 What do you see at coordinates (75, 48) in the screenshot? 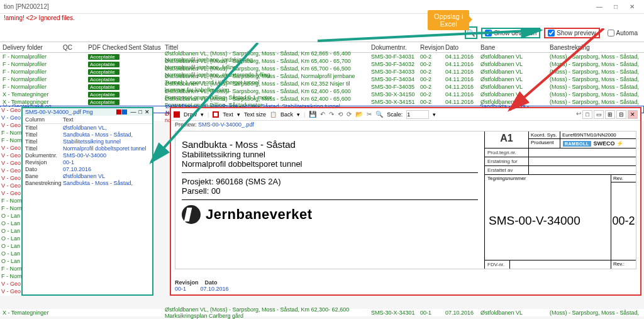
I see `col-qc: QC` at bounding box center [75, 48].